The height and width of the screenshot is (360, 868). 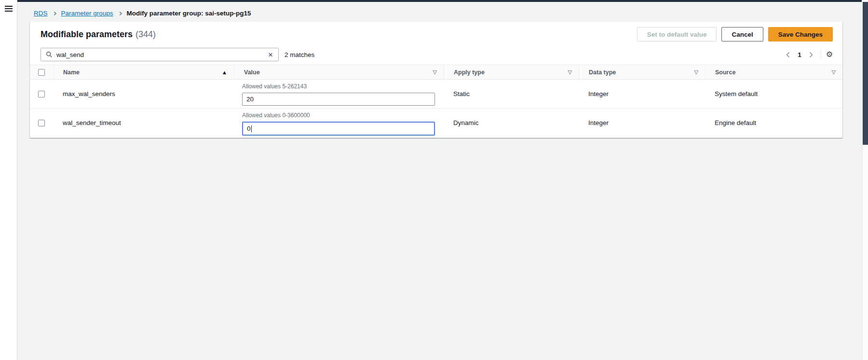 I want to click on search-box: ×, so click(x=160, y=55).